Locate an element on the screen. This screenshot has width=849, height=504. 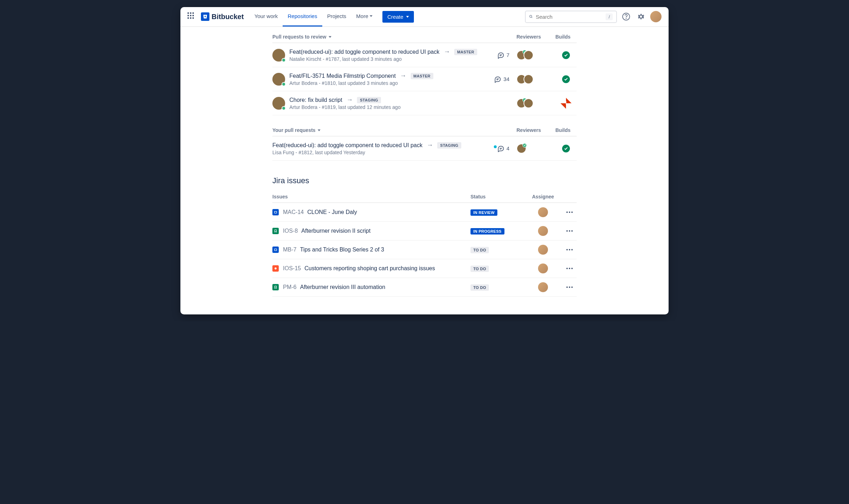
app-switcher-icon is located at coordinates (192, 17).